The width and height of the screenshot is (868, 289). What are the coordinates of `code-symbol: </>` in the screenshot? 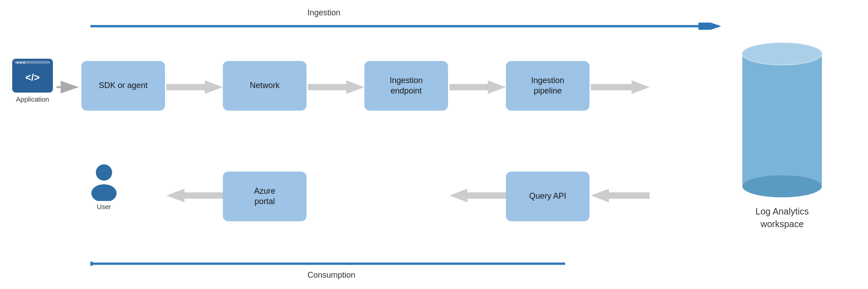 It's located at (33, 78).